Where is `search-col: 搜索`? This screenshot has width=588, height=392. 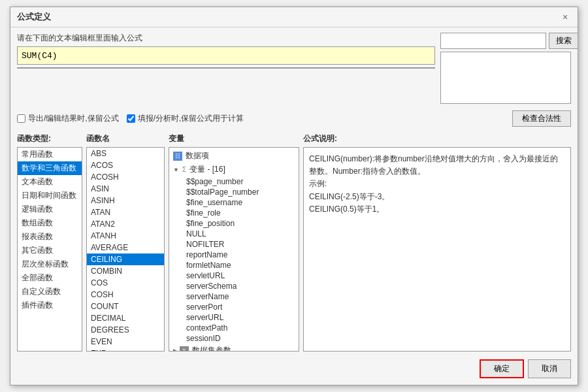
search-col: 搜索 is located at coordinates (506, 68).